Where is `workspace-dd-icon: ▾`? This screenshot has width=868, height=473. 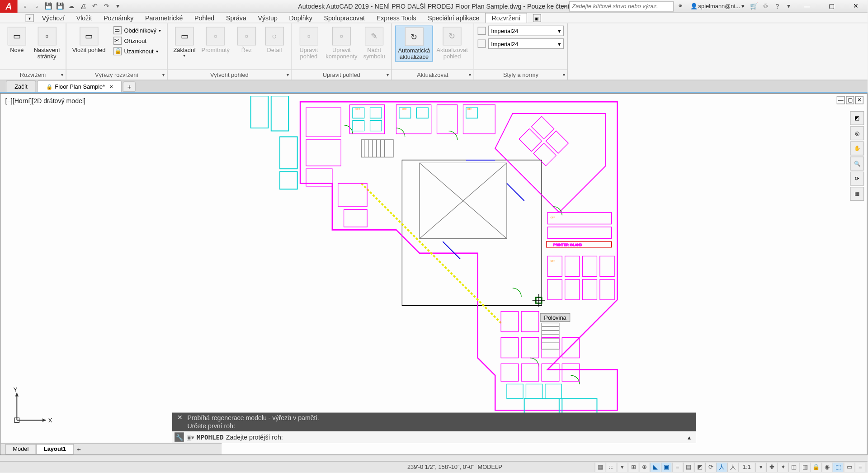
workspace-dd-icon: ▾ is located at coordinates (30, 18).